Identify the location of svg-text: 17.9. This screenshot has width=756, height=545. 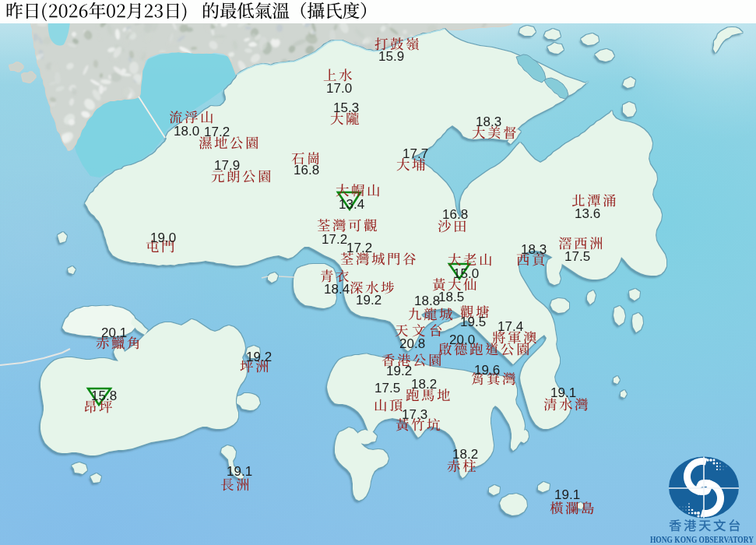
(227, 165).